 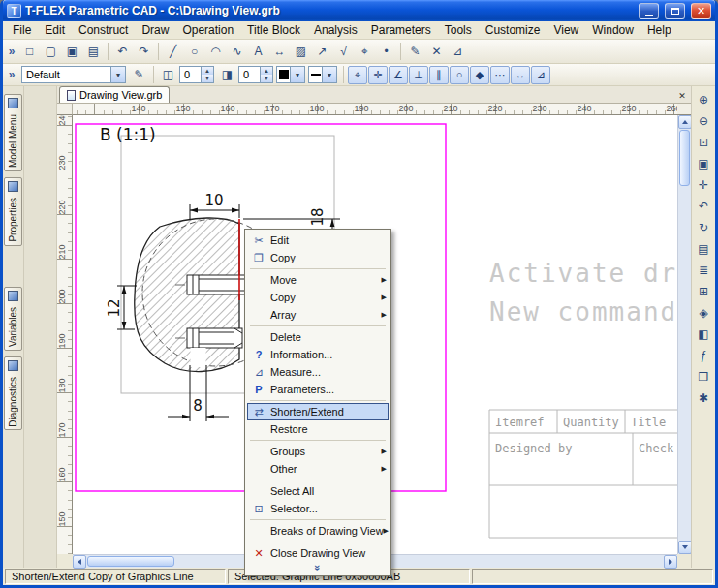 What do you see at coordinates (398, 76) in the screenshot?
I see `snap-angle-toggle: ∠` at bounding box center [398, 76].